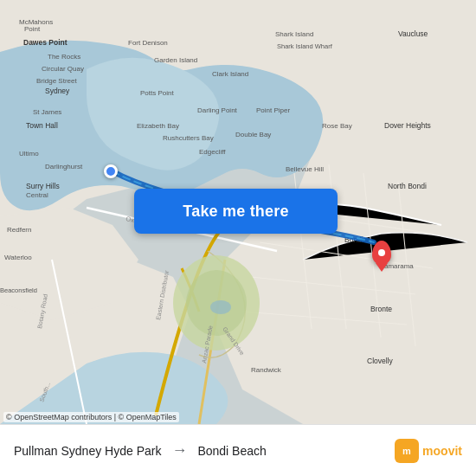 The width and height of the screenshot is (476, 476). Describe the element at coordinates (238, 450) in the screenshot. I see `footer: Pullman Sydney Hyde Park → Bondi Beach m…` at that location.